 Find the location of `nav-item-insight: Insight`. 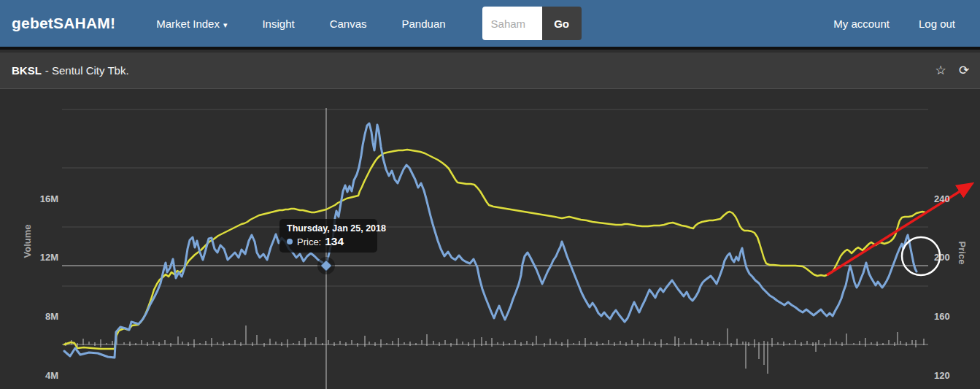

nav-item-insight: Insight is located at coordinates (278, 23).